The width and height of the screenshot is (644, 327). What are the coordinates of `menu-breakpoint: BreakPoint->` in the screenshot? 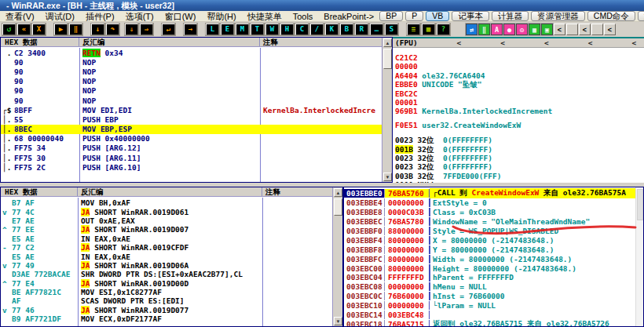 It's located at (349, 16).